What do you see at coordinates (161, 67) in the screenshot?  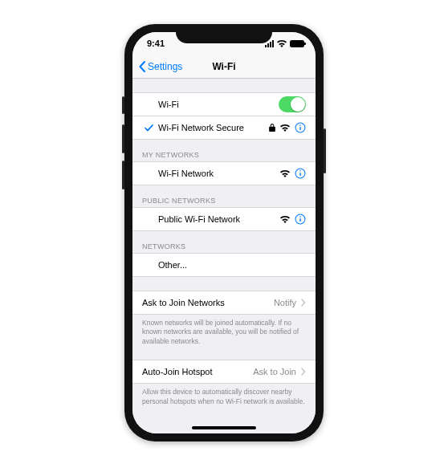 I see `back-button: Settings` at bounding box center [161, 67].